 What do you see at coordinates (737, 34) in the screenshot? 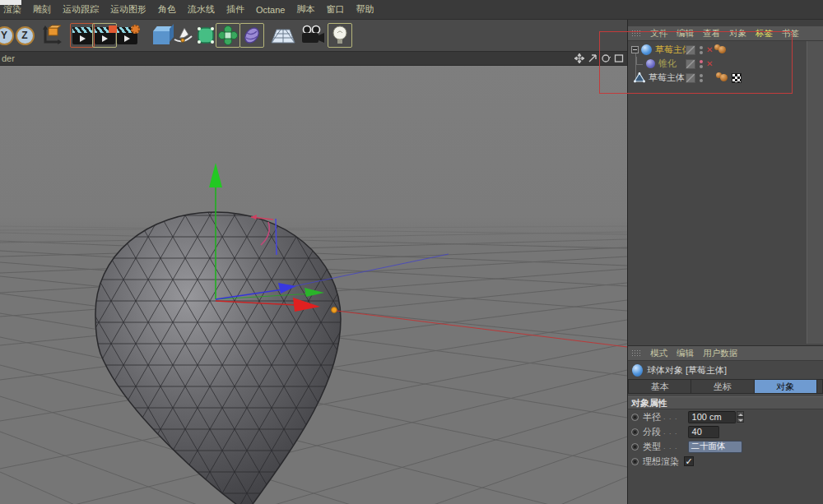
I see `om-menu-object: 对象` at bounding box center [737, 34].